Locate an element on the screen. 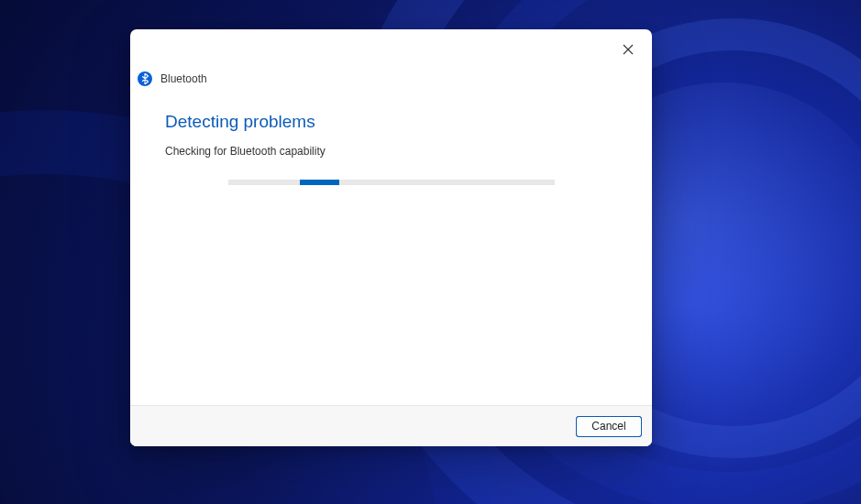  progress-bar is located at coordinates (392, 182).